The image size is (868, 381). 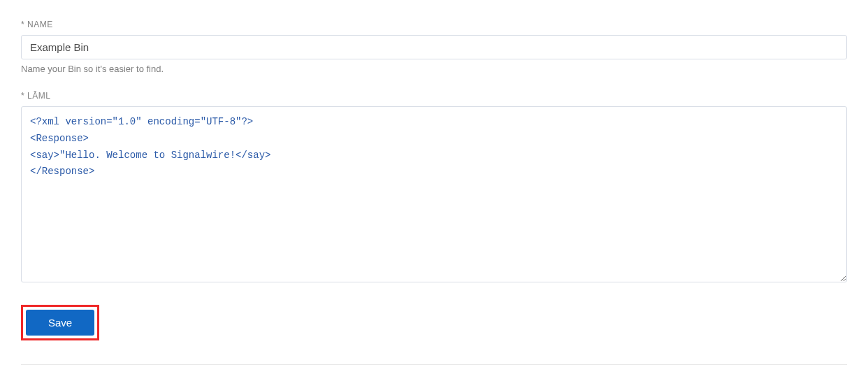 I want to click on name-field-label: * NAME, so click(x=434, y=24).